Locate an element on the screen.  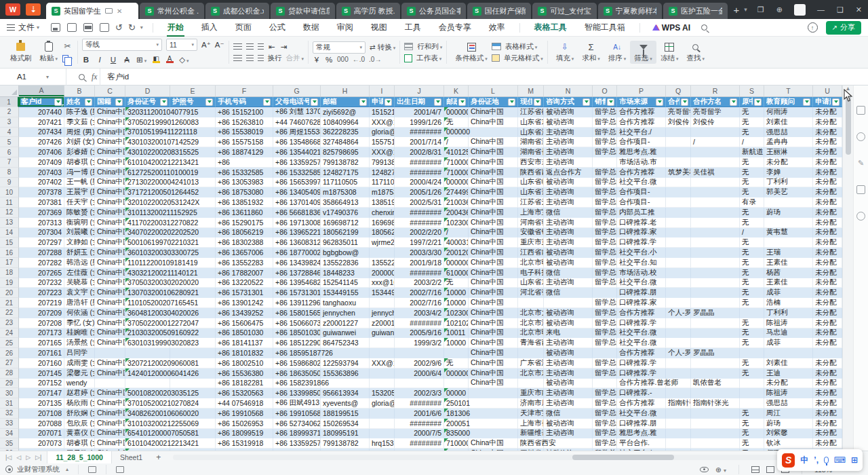
cell: 10000 is located at coordinates (456, 343).